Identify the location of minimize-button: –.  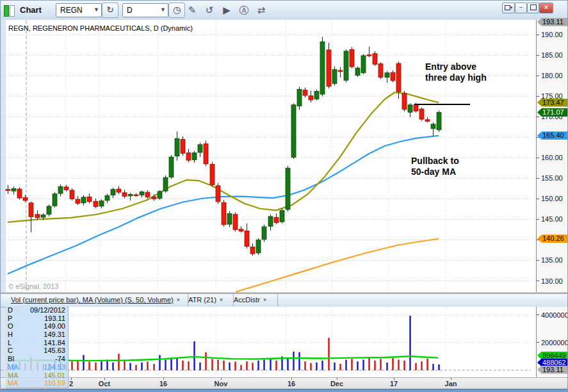
(521, 8).